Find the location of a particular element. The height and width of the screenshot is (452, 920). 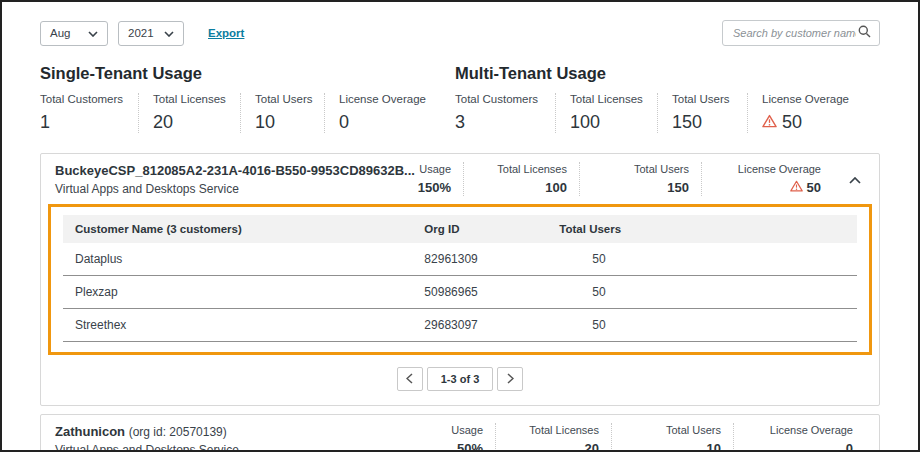

pagination-range: 1-3 of 3 is located at coordinates (460, 379).